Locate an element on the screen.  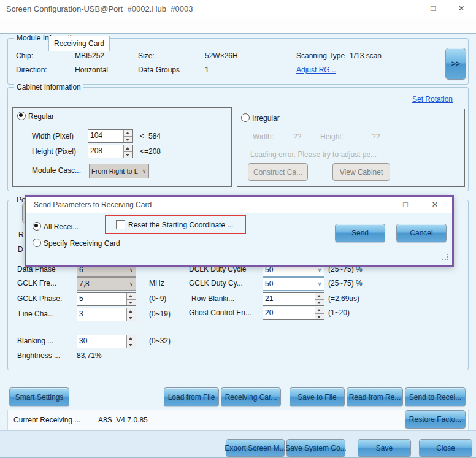
blanking-field: 30 is located at coordinates (107, 342).